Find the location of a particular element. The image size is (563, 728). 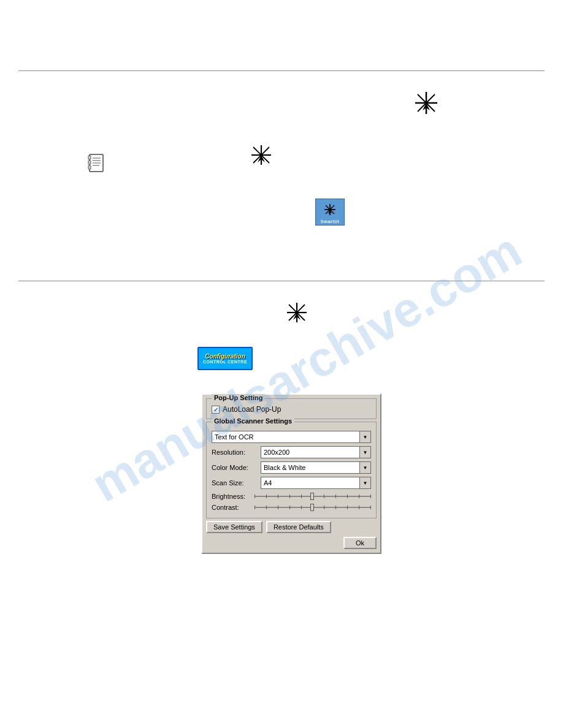

config-title: Configuration is located at coordinates (225, 357).